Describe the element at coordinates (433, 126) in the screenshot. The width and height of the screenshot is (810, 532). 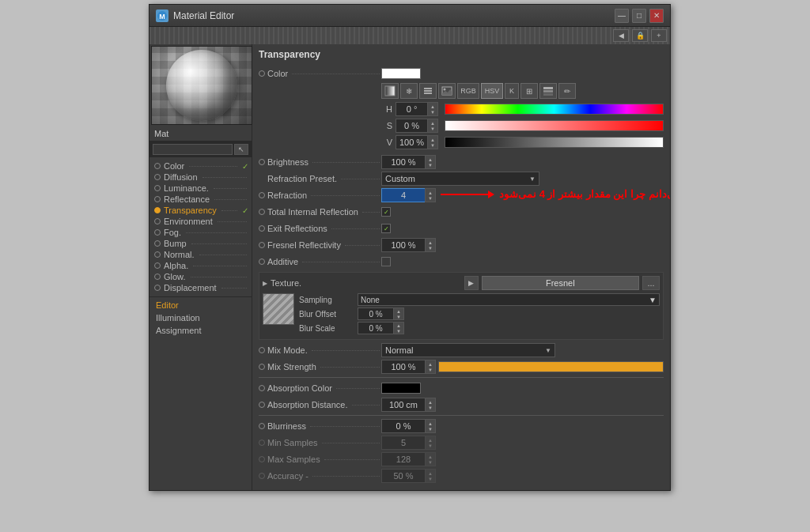
I see `s-spinner-btn: ▲ ▼` at that location.